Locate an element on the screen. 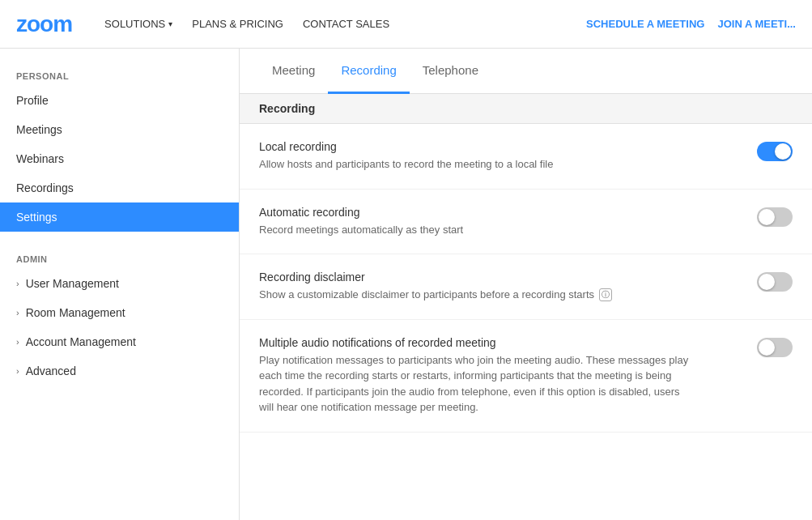  setting-recording-disclaimer: Recording disclaimer Show a customizable… is located at coordinates (526, 287).